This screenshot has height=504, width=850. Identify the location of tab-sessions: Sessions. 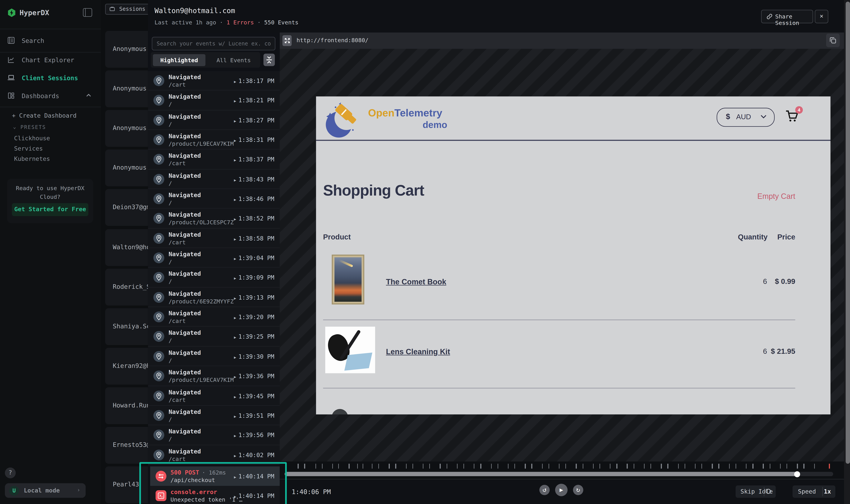
(126, 9).